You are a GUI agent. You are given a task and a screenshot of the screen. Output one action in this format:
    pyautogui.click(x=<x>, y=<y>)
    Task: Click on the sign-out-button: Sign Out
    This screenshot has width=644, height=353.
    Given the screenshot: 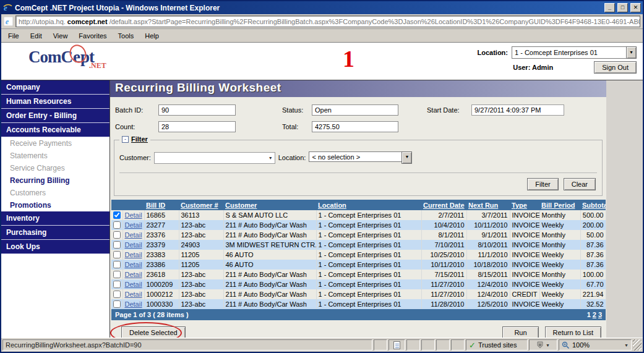 What is the action you would take?
    pyautogui.click(x=615, y=67)
    